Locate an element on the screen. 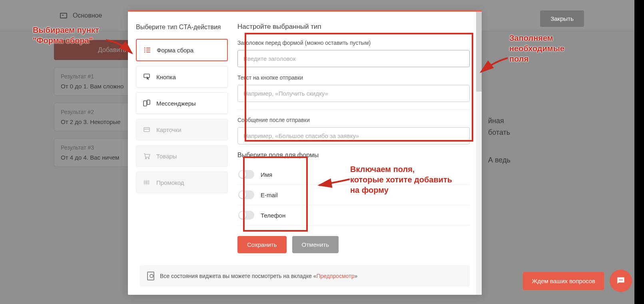  success-msg-input is located at coordinates (353, 136).